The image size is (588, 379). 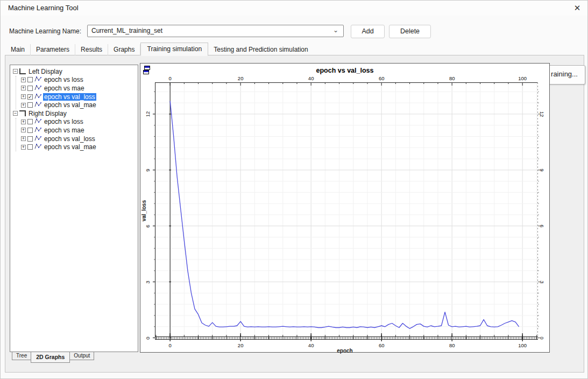 I want to click on y-tick-label-right: 3, so click(x=542, y=282).